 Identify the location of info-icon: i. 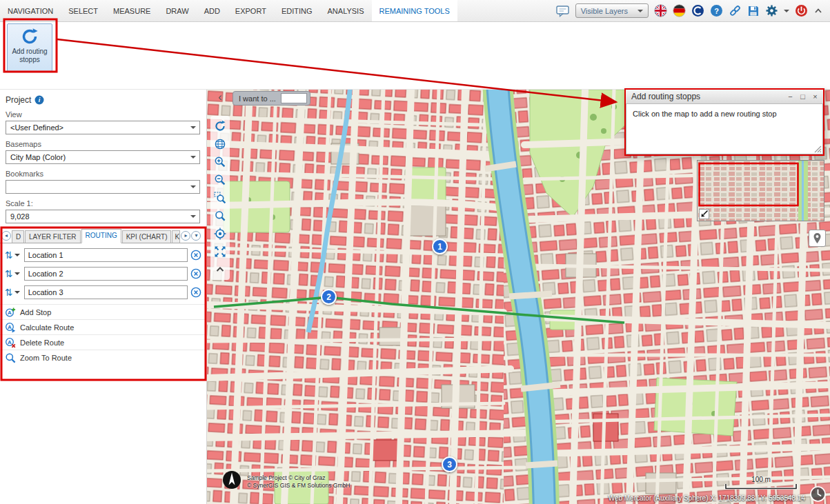
(39, 100).